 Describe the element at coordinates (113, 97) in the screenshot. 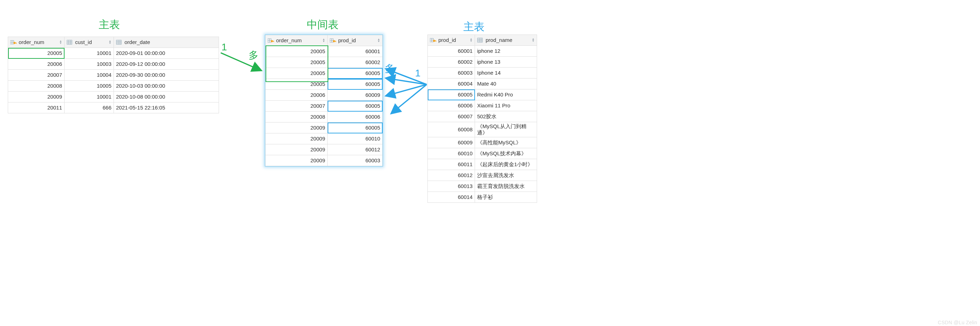

I see `table-row: 20009100012020-10-08 00:00:00` at that location.